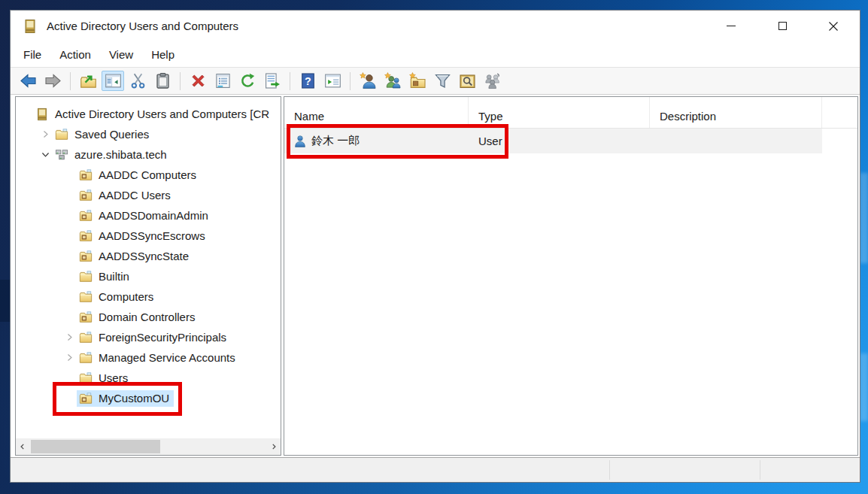  What do you see at coordinates (467, 81) in the screenshot?
I see `find-button` at bounding box center [467, 81].